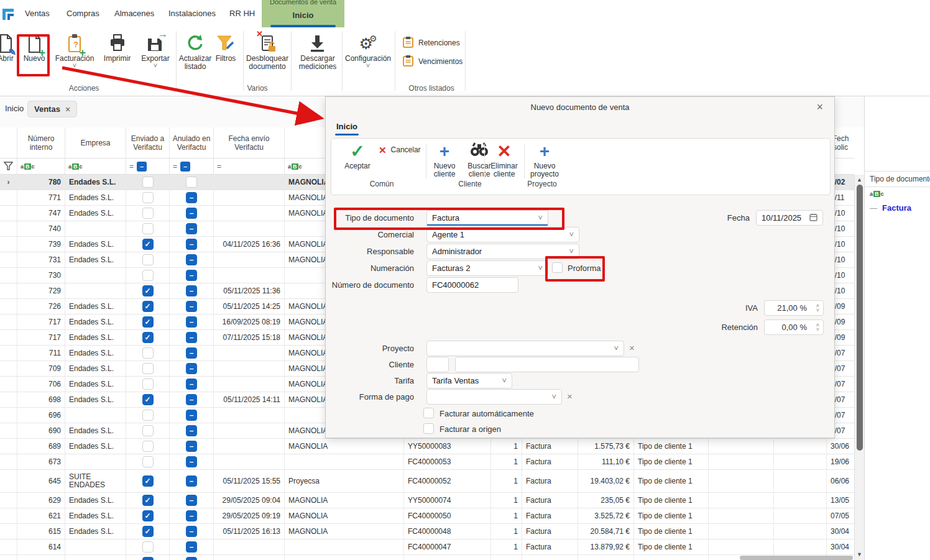 The width and height of the screenshot is (930, 560). Describe the element at coordinates (347, 127) in the screenshot. I see `dialog-tab-inicio: Inicio` at that location.